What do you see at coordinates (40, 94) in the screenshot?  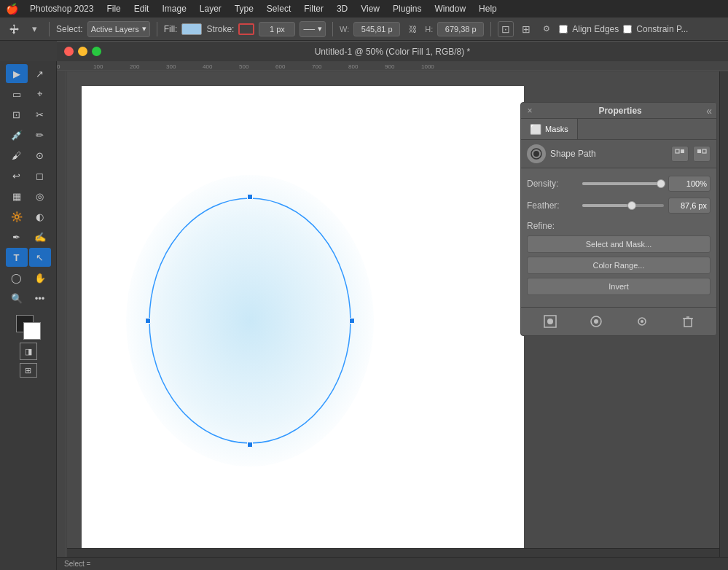 I see `lasso-tool: ⌖` at bounding box center [40, 94].